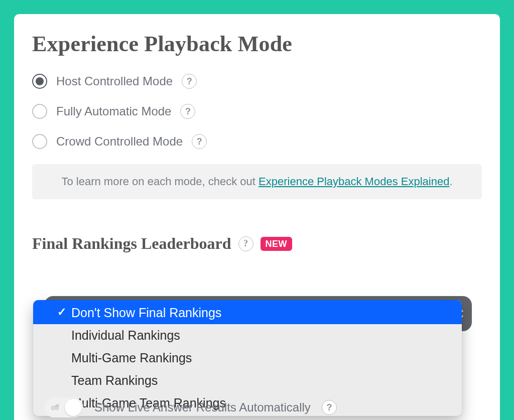 This screenshot has height=420, width=514. I want to click on mode-row-host: Host Controlled Mode ?, so click(257, 81).